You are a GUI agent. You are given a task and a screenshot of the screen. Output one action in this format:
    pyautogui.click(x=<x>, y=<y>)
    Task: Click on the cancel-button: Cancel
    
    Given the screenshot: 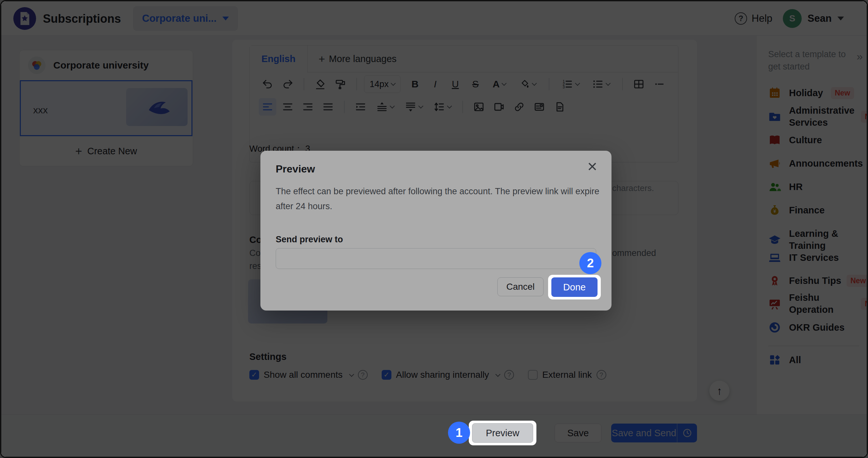 What is the action you would take?
    pyautogui.click(x=520, y=287)
    